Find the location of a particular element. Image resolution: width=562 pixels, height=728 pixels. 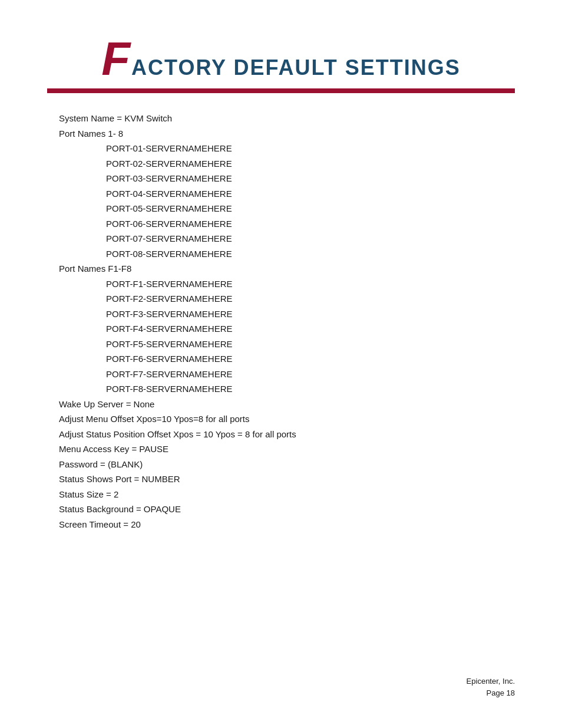

port-f8: PORT-F8-SERVERNAMEHERE is located at coordinates (310, 389).